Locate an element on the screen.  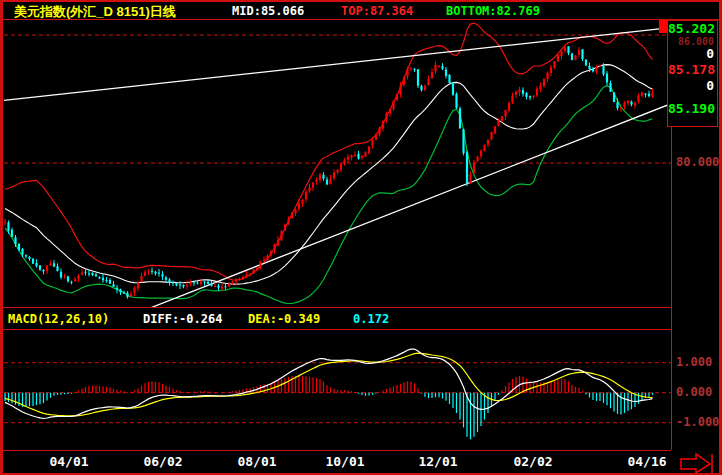
instrument-title: 美元指数(外汇_D 8151)日线 is located at coordinates (95, 12).